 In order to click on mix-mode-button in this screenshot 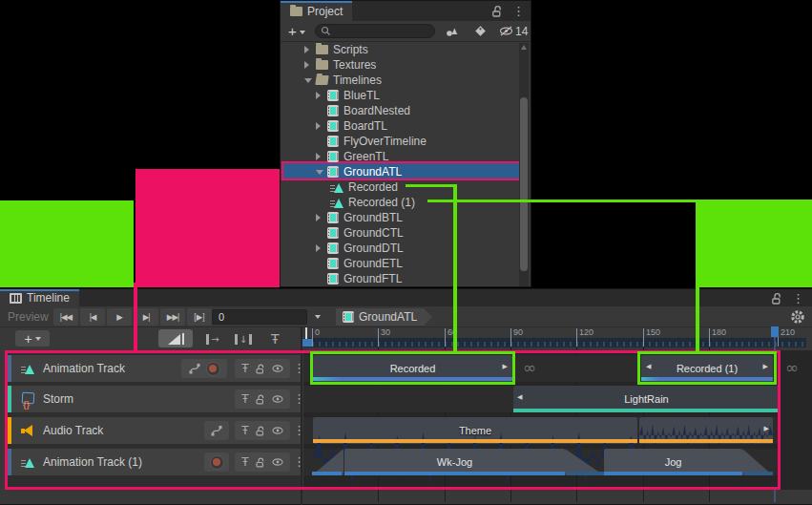, I will do `click(176, 338)`.